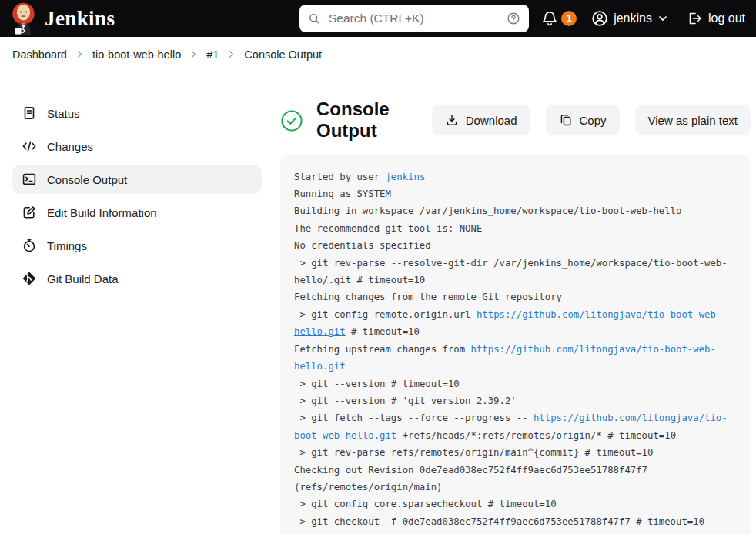 This screenshot has height=534, width=756. What do you see at coordinates (481, 120) in the screenshot?
I see `download-button: Download` at bounding box center [481, 120].